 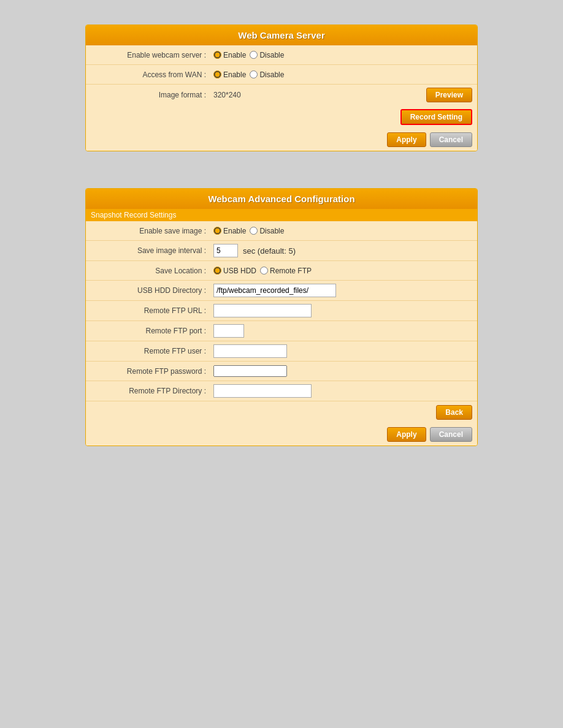 I want to click on save-location-usb-option: USB HDD, so click(x=235, y=271).